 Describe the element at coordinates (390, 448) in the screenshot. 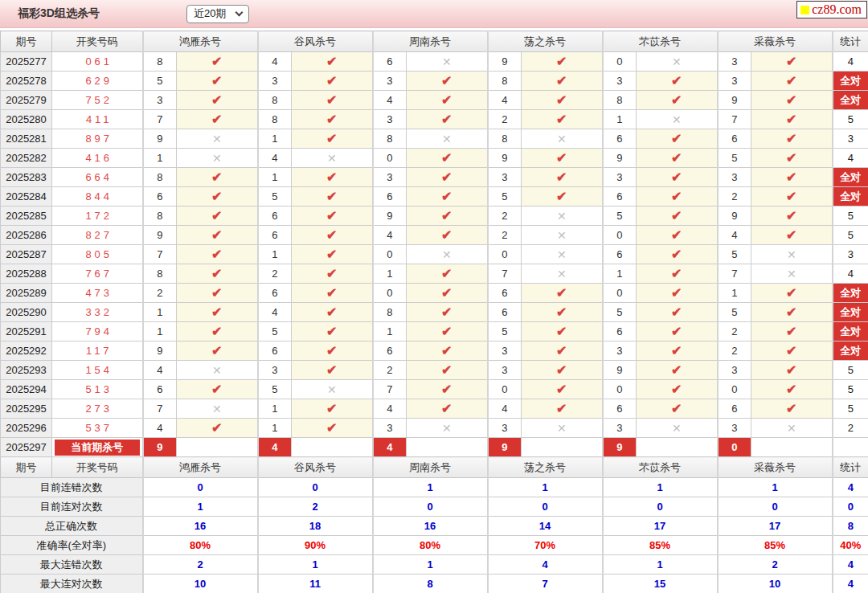

I see `current-kill-number-cell: 4` at that location.